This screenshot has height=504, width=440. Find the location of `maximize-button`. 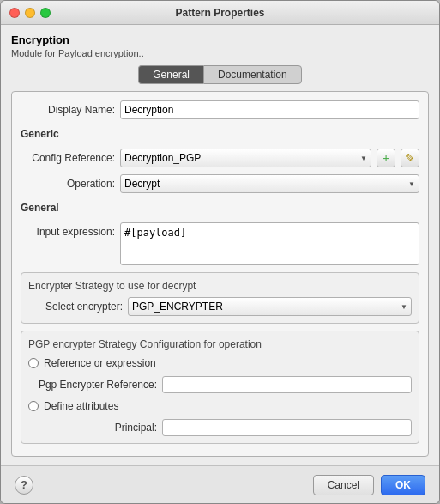

maximize-button is located at coordinates (45, 13).